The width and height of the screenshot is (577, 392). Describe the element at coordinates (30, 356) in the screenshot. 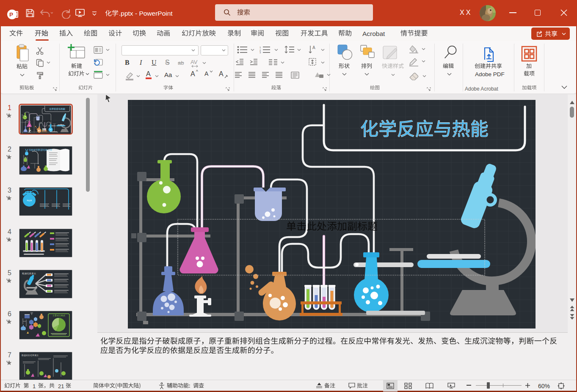

I see `svg-text: 数据对比结果展示` at that location.